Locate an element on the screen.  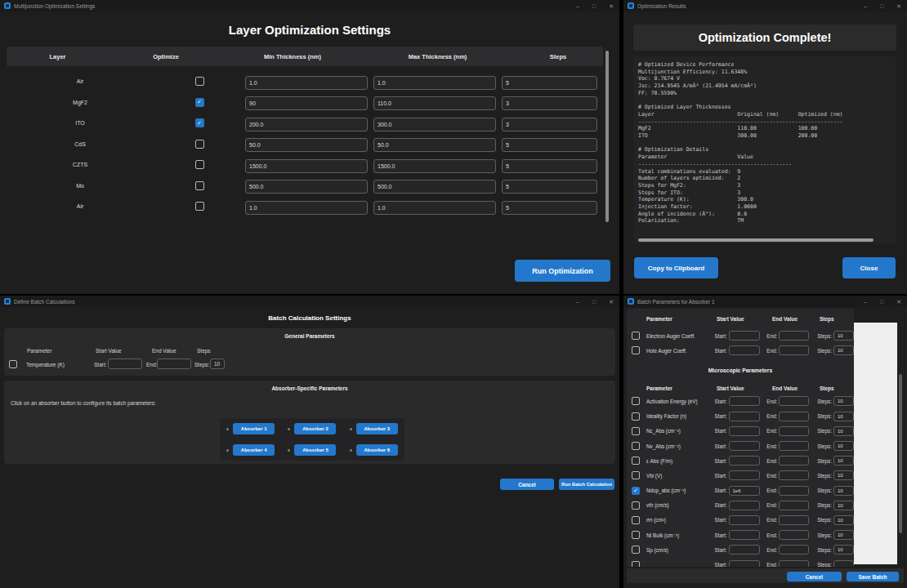
absorber-button: Absorber 5 is located at coordinates (315, 450).